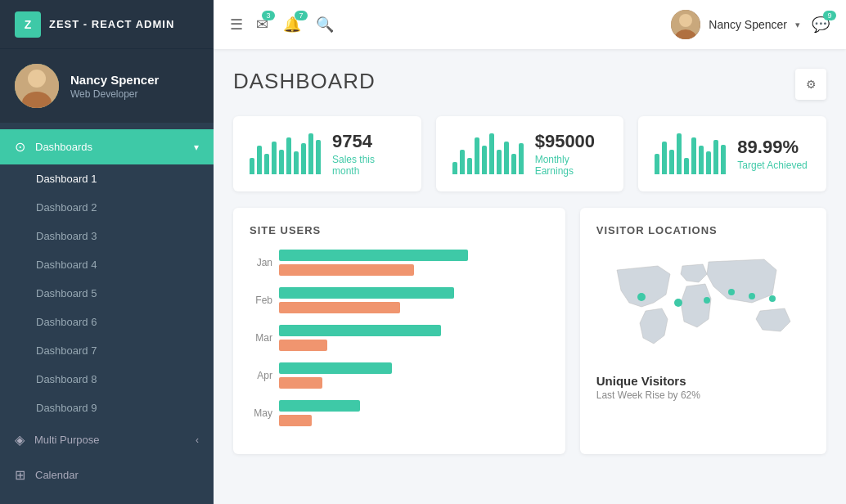 Image resolution: width=846 pixels, height=504 pixels. Describe the element at coordinates (368, 154) in the screenshot. I see `stat-info-sales: 9754 Sales this month` at that location.